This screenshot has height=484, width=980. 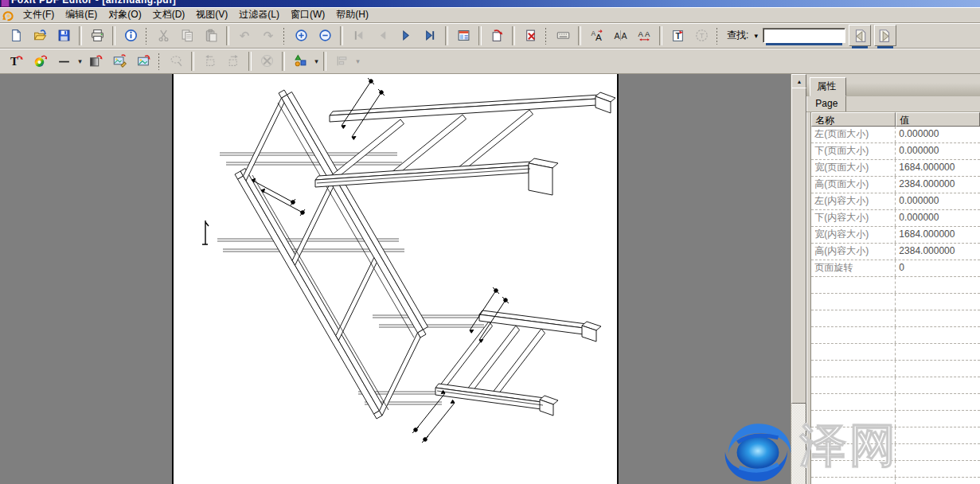 I want to click on find-dropdown-arrow-icon: ▾, so click(x=756, y=35).